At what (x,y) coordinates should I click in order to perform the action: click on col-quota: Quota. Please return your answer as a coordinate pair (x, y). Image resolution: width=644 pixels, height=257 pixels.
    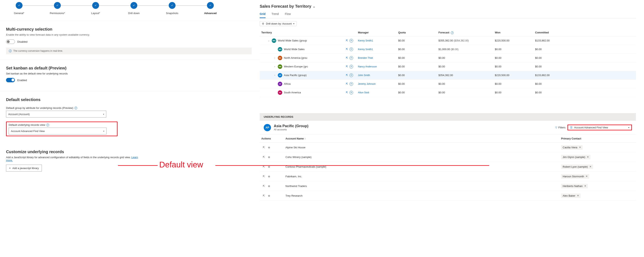
    Looking at the image, I should click on (416, 32).